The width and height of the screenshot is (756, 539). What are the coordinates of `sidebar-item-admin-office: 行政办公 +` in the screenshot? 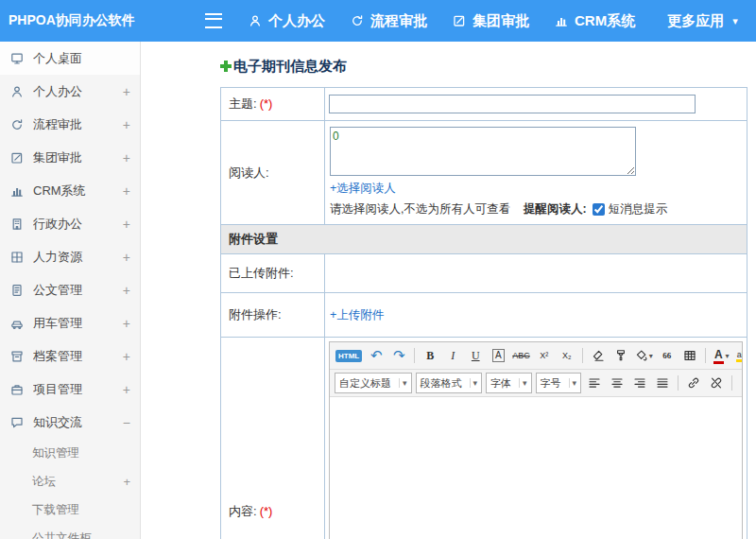 It's located at (70, 223).